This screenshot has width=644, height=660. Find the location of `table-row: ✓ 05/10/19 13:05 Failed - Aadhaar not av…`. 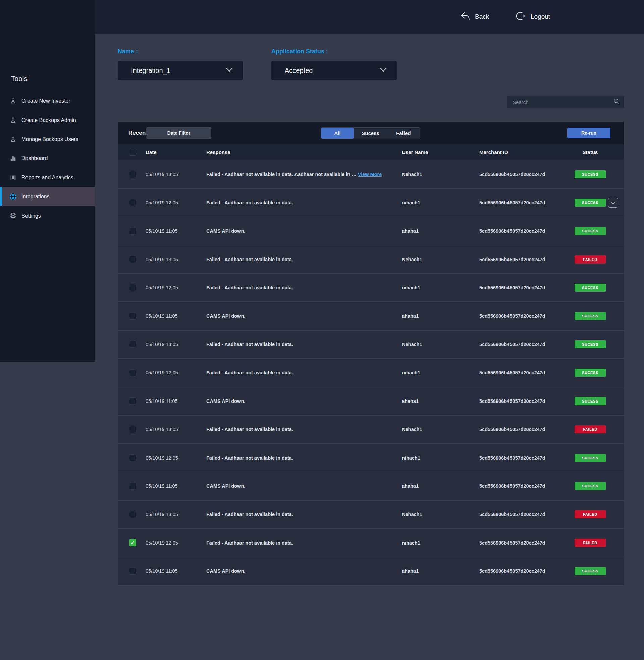

table-row: ✓ 05/10/19 13:05 Failed - Aadhaar not av… is located at coordinates (371, 345).